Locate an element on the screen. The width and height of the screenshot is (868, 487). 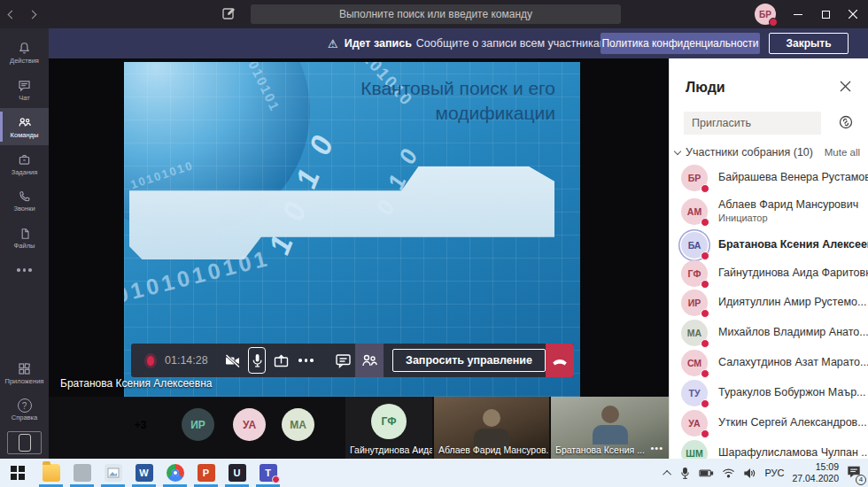
participant-role: Инициатор is located at coordinates (788, 219).